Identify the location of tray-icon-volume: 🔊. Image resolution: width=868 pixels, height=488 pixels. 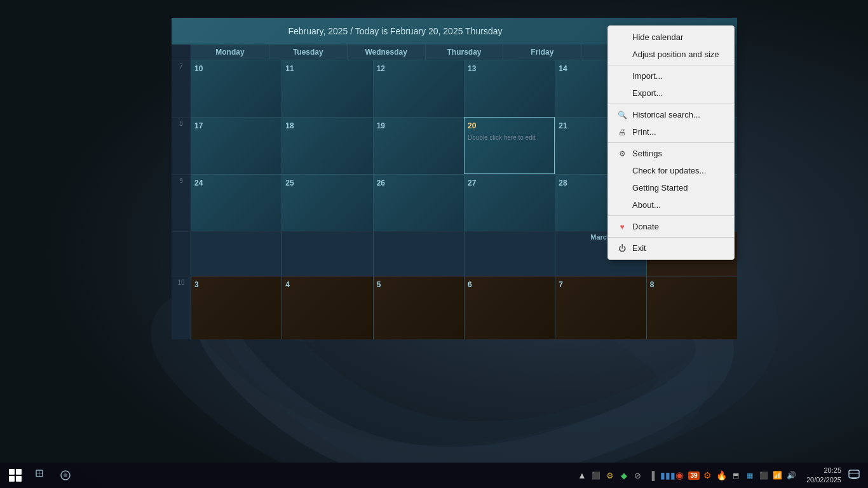
(792, 475).